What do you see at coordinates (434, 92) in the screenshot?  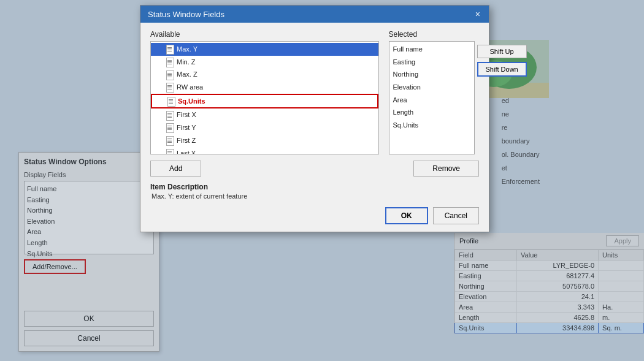 I see `selected-area: Selected Full nameEastingNorthingElevati…` at bounding box center [434, 92].